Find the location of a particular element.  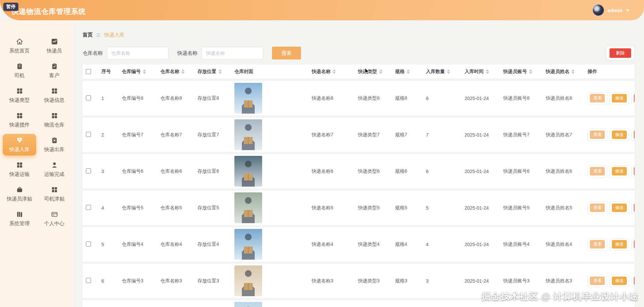

column-header: 快递员账号 is located at coordinates (521, 72).